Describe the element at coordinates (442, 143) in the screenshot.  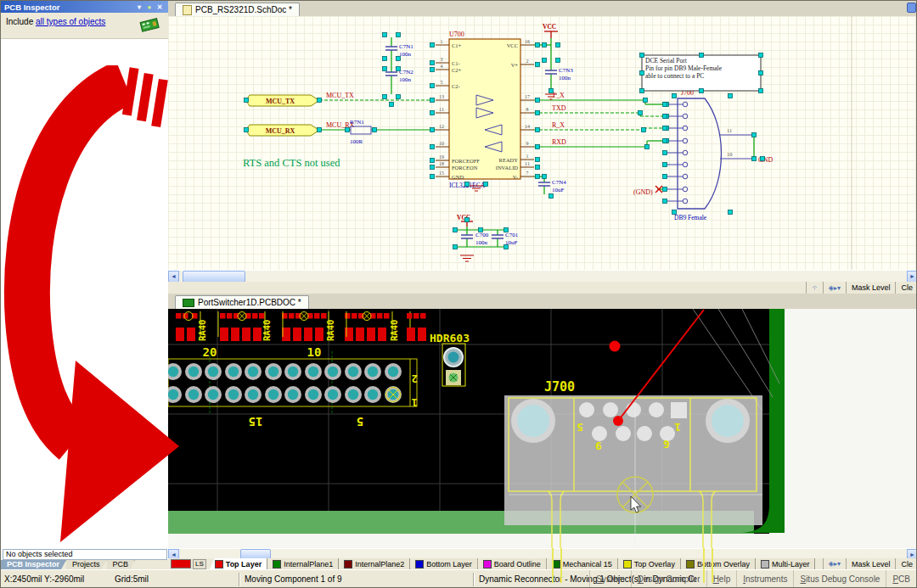
I see `svg-text: 10` at that location.